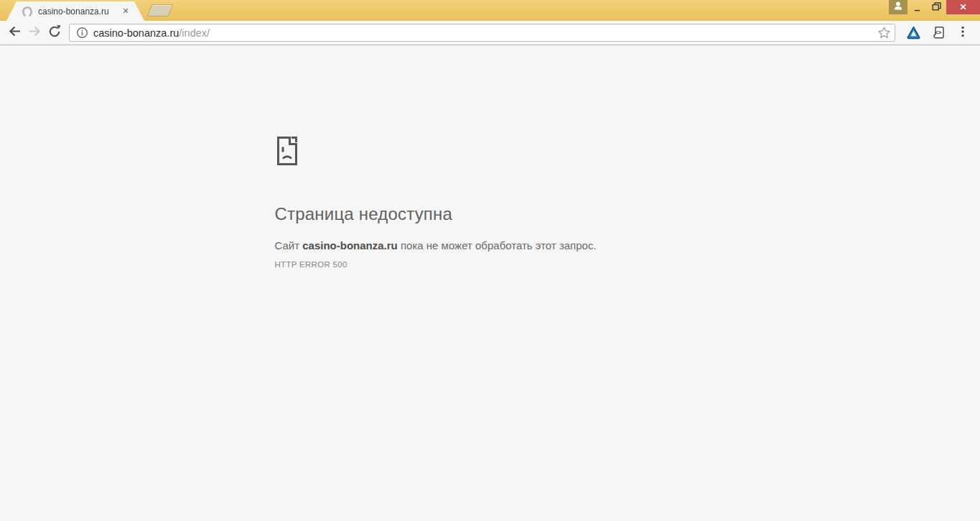 Image resolution: width=980 pixels, height=521 pixels. What do you see at coordinates (27, 11) in the screenshot?
I see `horseshoe-favicon-icon` at bounding box center [27, 11].